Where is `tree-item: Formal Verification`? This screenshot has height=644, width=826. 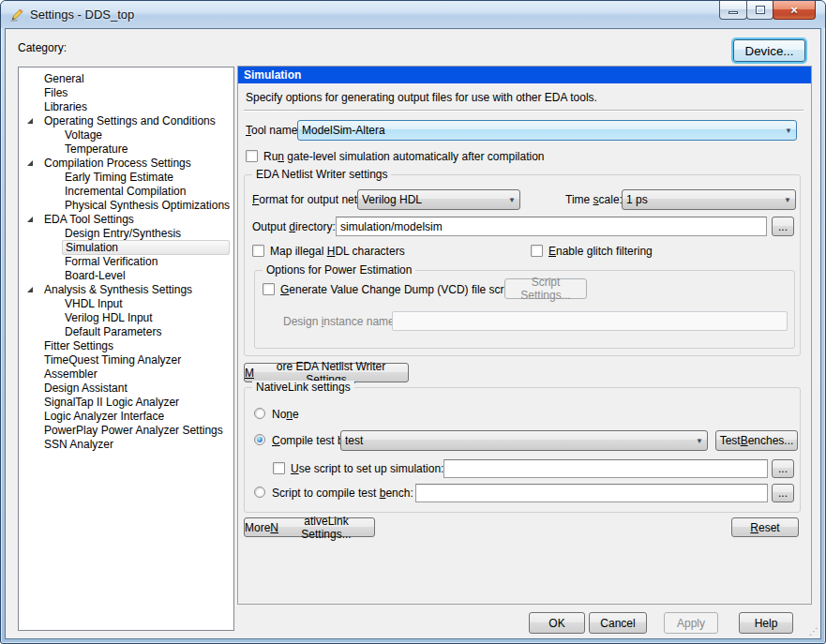
tree-item: Formal Verification is located at coordinates (126, 261).